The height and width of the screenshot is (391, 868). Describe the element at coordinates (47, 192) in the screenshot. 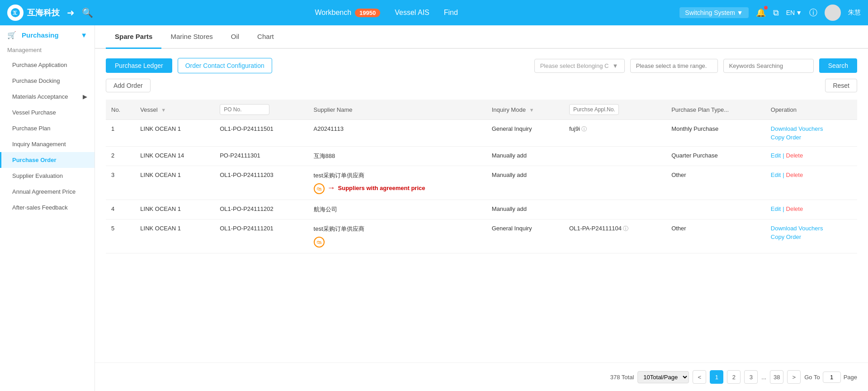

I see `sidebar-item-annual-agreement-price: Annual Agreement Price` at that location.